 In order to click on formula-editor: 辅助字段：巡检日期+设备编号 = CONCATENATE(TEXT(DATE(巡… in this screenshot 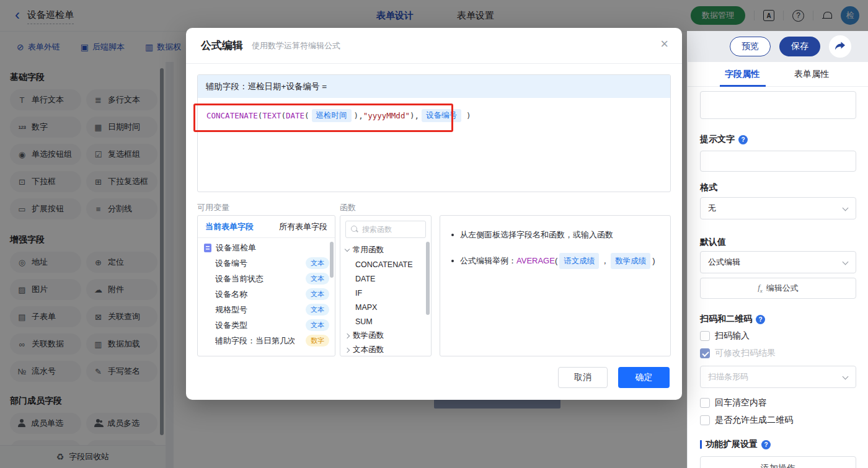, I will do `click(434, 133)`.